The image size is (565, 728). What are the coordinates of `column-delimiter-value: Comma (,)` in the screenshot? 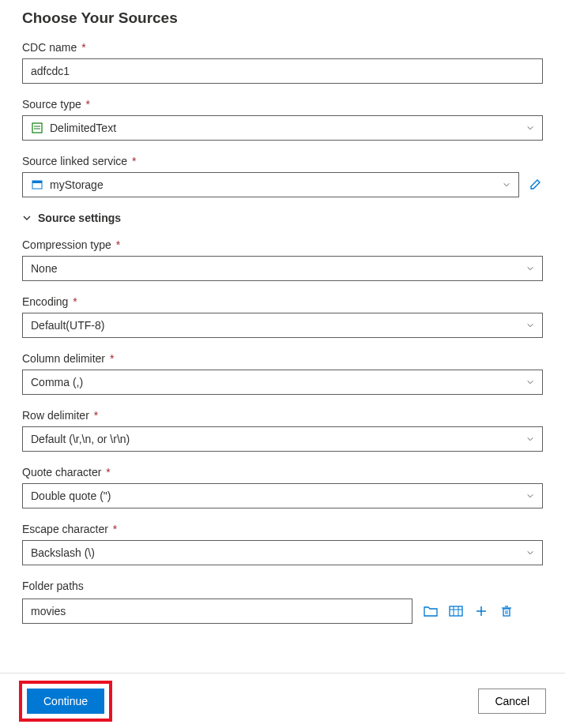 It's located at (278, 382).